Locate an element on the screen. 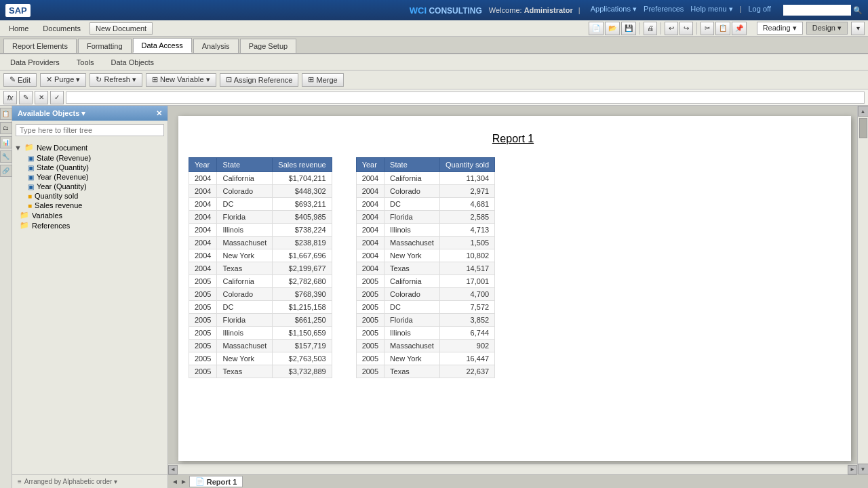 Image resolution: width=868 pixels, height=488 pixels. search-icon: 🔍 is located at coordinates (858, 10).